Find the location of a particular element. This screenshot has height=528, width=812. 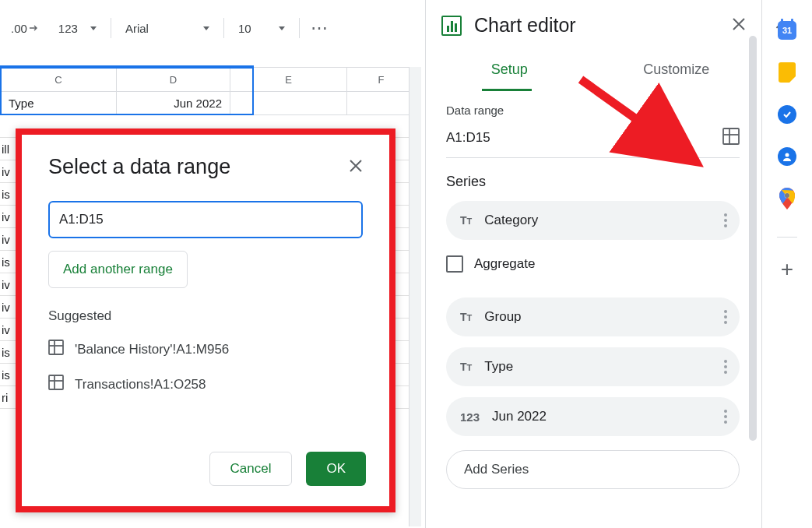

keep-app-button is located at coordinates (787, 72).